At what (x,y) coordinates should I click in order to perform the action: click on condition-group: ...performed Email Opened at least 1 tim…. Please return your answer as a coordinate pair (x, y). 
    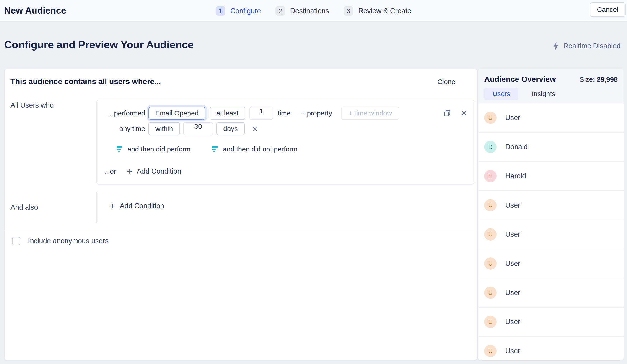
    Looking at the image, I should click on (286, 142).